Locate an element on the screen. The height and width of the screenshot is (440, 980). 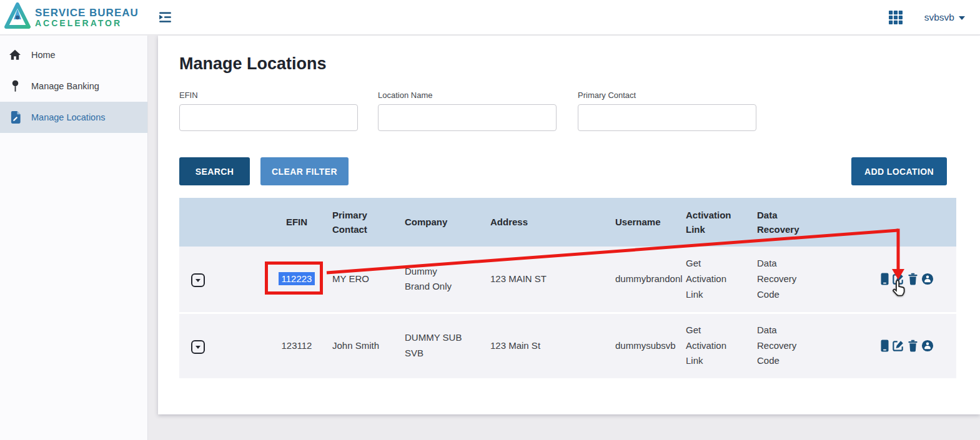
efin-input is located at coordinates (269, 117).